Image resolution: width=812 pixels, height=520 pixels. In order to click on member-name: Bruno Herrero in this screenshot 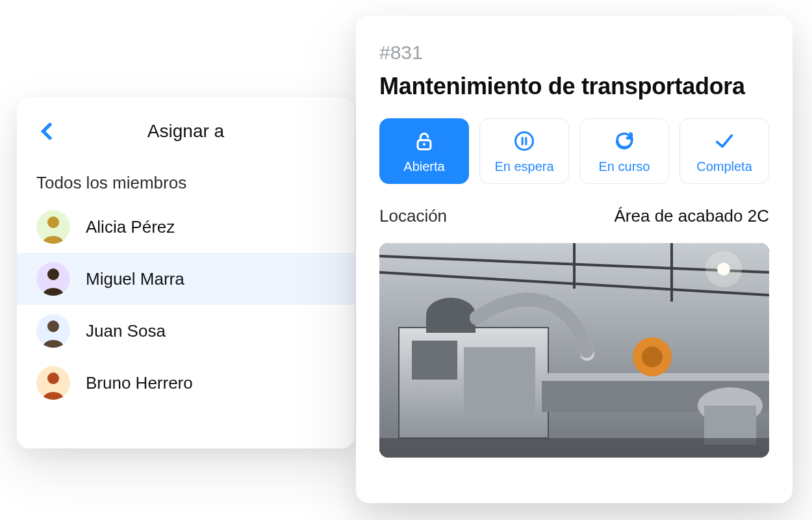, I will do `click(139, 384)`.